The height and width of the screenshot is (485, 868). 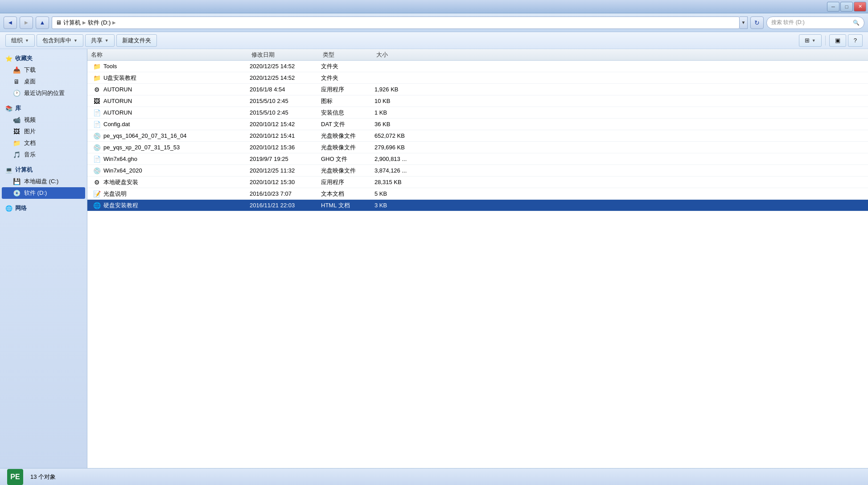 I want to click on file-size: 1 KB, so click(x=401, y=112).